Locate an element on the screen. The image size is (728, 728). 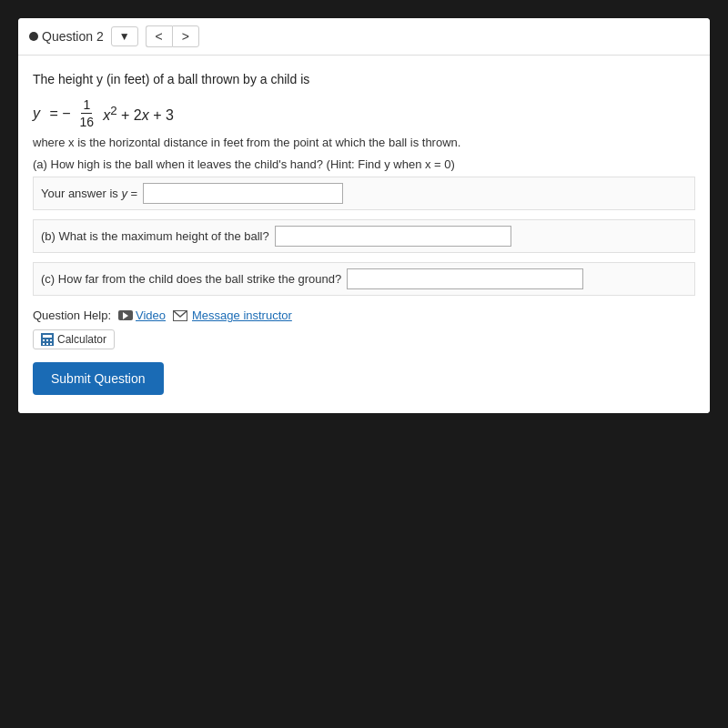
equation-rest: x2 + 2x + 3 is located at coordinates (138, 114).